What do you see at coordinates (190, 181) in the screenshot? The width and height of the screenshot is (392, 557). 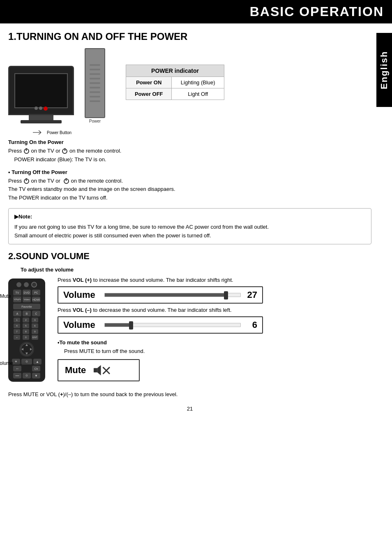 I see `turning-off-text1: Press on the TV or on the remote control…` at bounding box center [190, 181].